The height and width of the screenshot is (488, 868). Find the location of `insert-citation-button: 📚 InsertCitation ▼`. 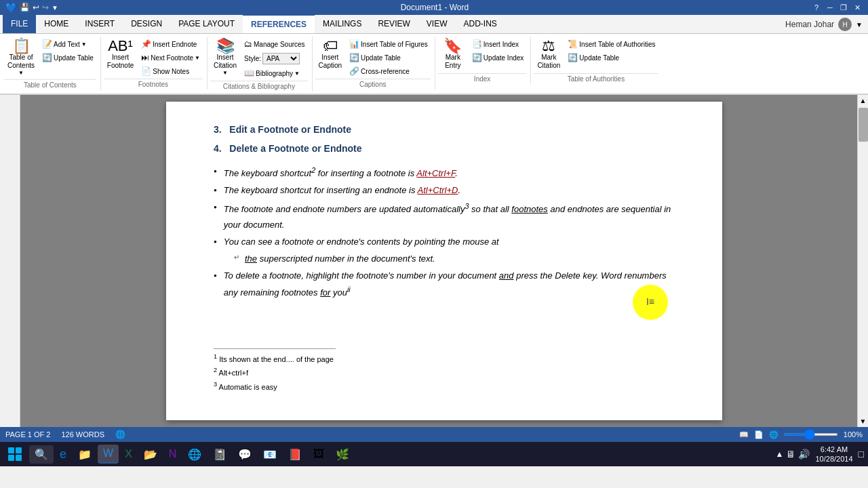

insert-citation-button: 📚 InsertCitation ▼ is located at coordinates (225, 57).